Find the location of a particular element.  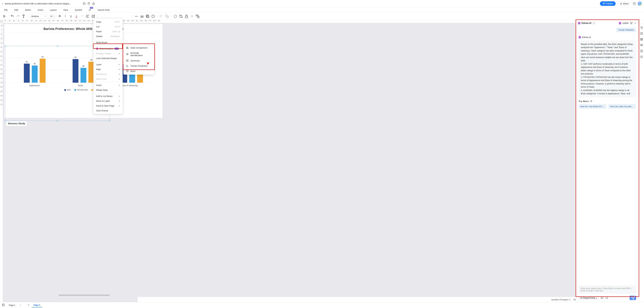

export-tool-icon is located at coordinates (642, 34).